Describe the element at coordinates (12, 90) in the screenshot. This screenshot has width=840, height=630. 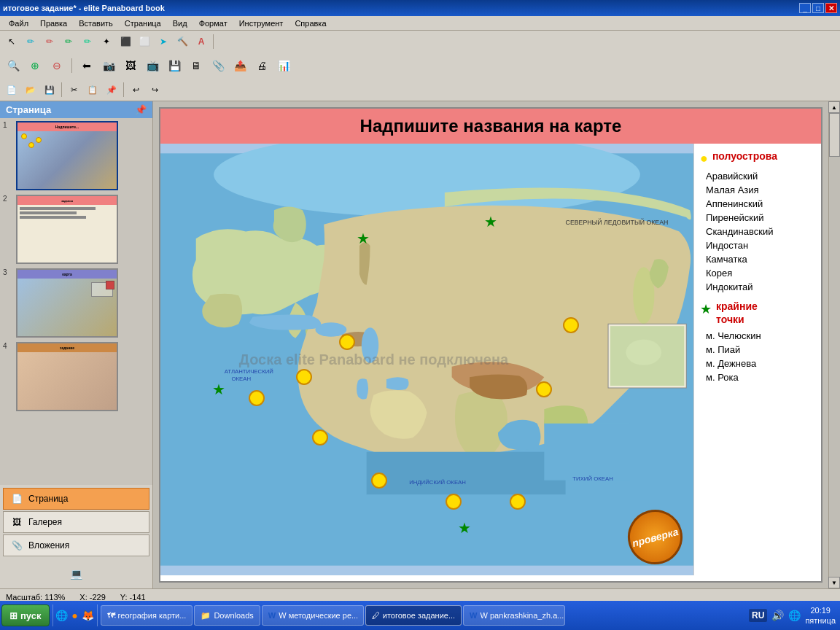
I see `tool-new: 📄` at that location.